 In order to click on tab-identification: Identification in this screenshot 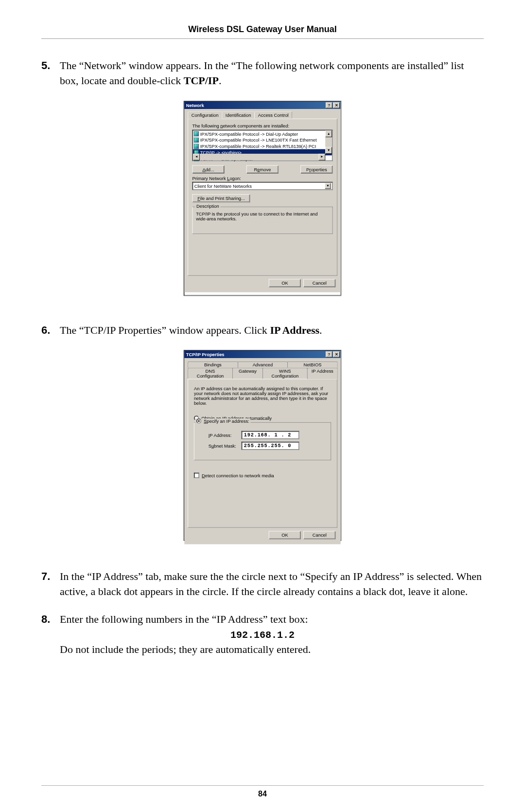, I will do `click(238, 115)`.